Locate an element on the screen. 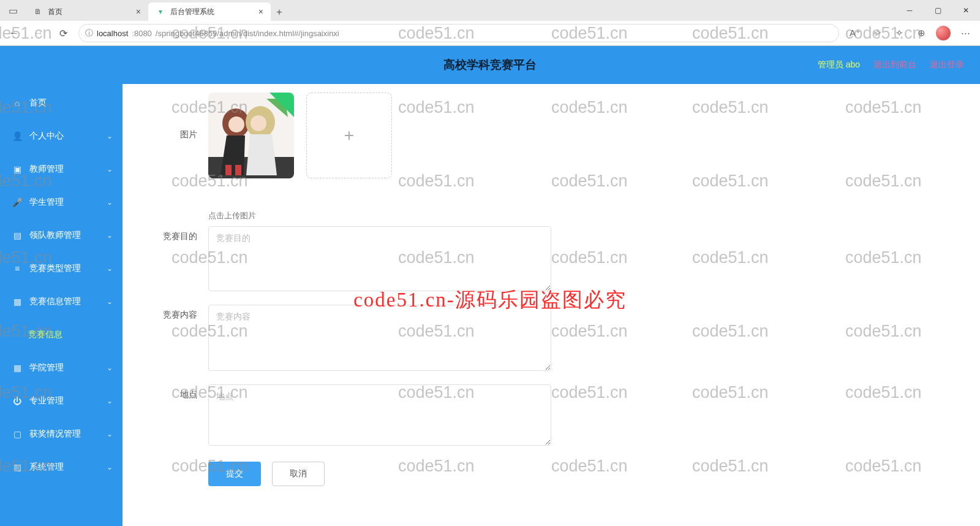 This screenshot has width=980, height=526. cancel-button: 取消 is located at coordinates (298, 474).